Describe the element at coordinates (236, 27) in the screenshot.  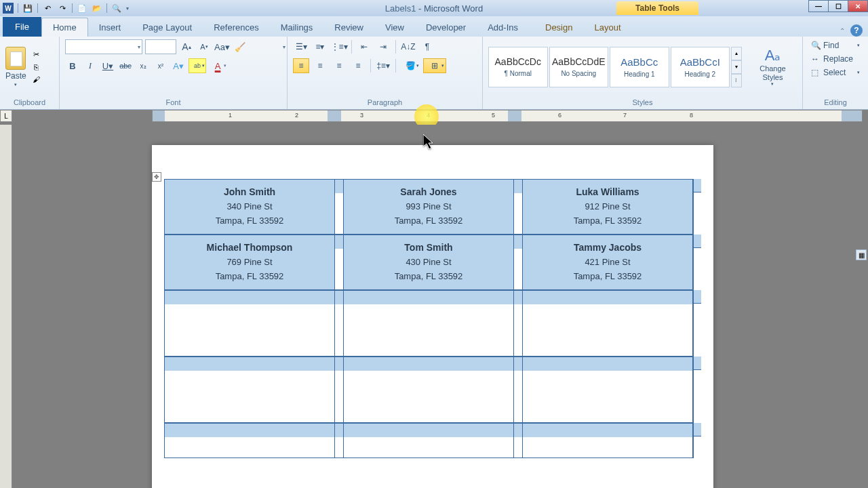
I see `tab-references: References` at that location.